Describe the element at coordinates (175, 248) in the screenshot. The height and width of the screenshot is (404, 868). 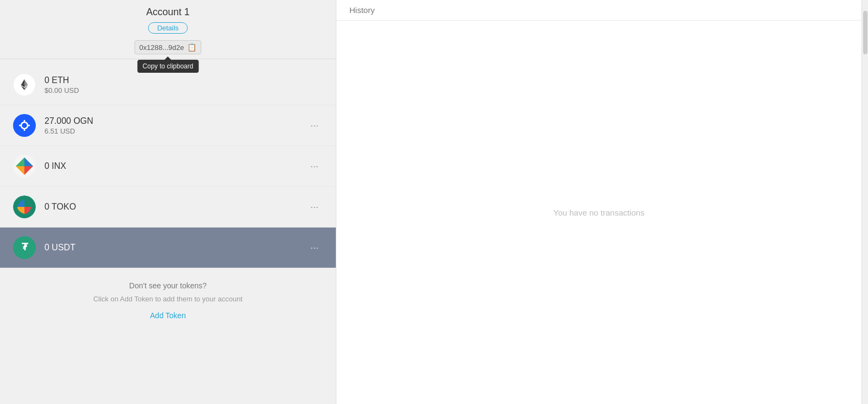
I see `usdt-token-info: 0 USDT` at that location.